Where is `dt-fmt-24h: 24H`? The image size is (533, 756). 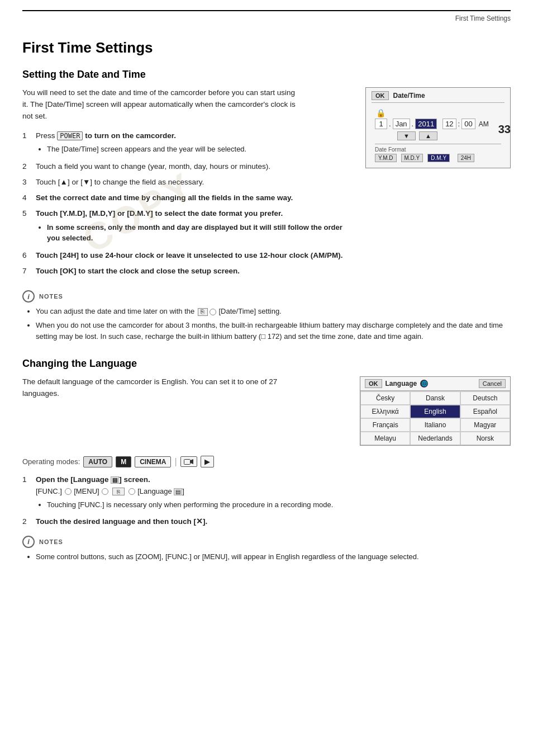
dt-fmt-24h: 24H is located at coordinates (466, 158).